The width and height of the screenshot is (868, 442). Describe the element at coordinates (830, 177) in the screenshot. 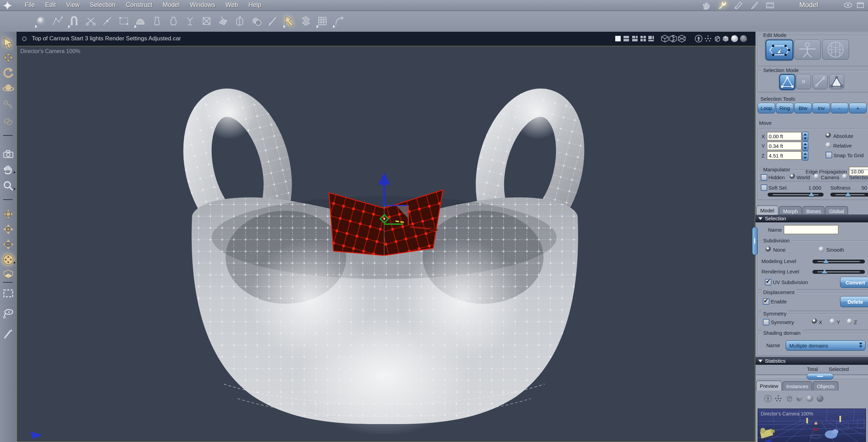

I see `manipulator-camera-label: Camera` at that location.